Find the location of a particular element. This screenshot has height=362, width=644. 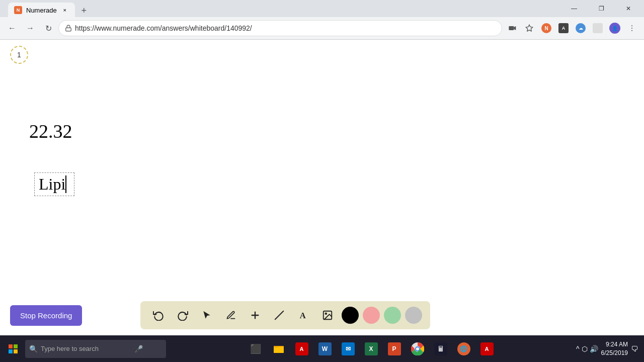

text-cursor is located at coordinates (66, 184).